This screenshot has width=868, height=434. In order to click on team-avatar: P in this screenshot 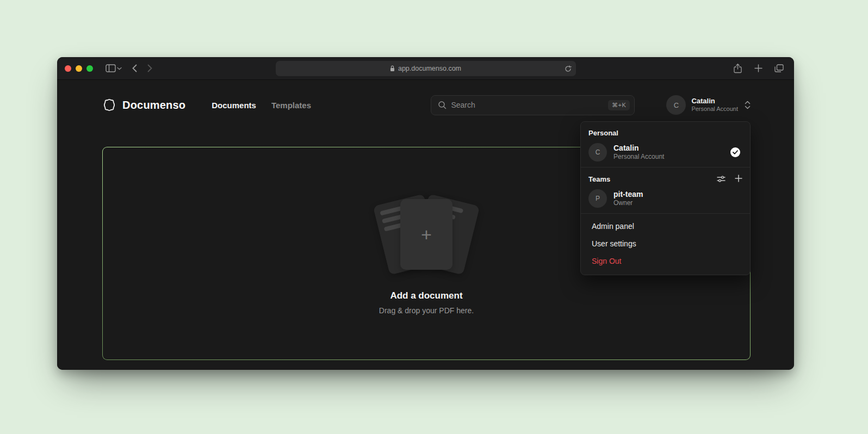, I will do `click(598, 199)`.